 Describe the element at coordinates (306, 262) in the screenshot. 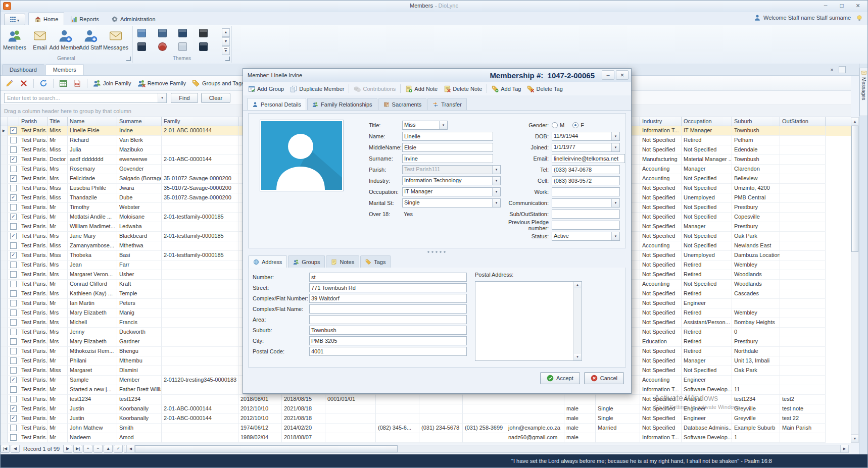

I see `tab-groups: Groups` at that location.